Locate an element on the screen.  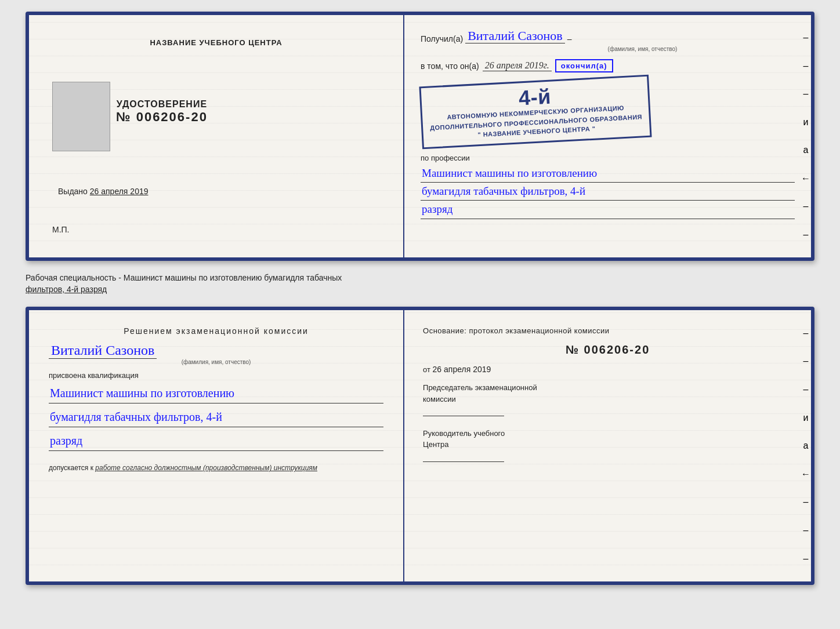
prisvoena-label: присвоена квалификация is located at coordinates (216, 376).